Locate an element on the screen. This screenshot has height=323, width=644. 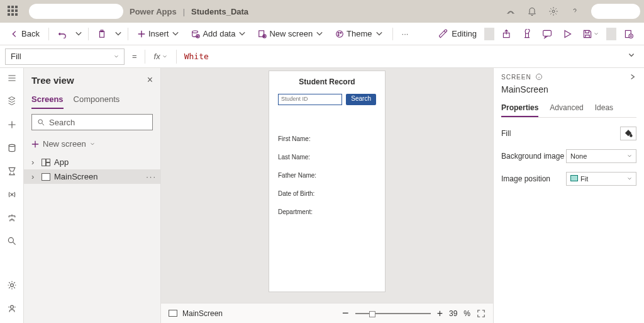
formula-input: White is located at coordinates (400, 57).